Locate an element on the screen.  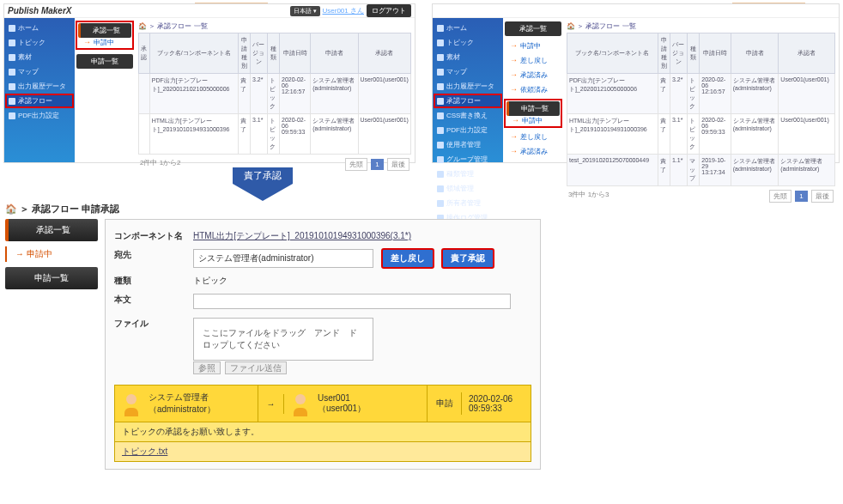
logout-button: ログアウト is located at coordinates (389, 10).